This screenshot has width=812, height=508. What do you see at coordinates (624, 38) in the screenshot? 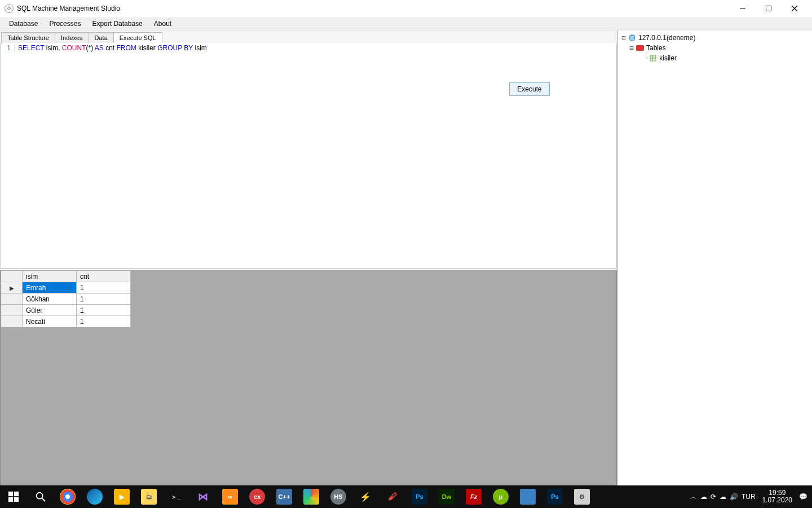
I see `tree-toggle-server: ⊟` at bounding box center [624, 38].